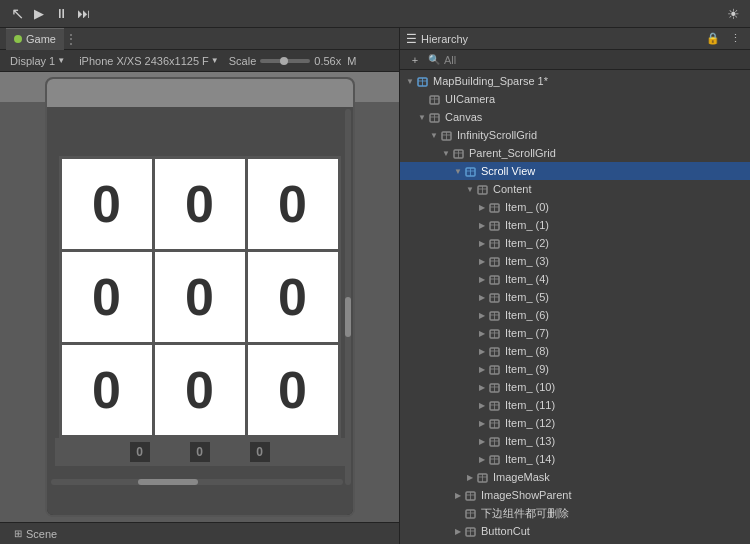  Describe the element at coordinates (412, 39) in the screenshot. I see `hierarchy-tab-icon: ☰` at that location.